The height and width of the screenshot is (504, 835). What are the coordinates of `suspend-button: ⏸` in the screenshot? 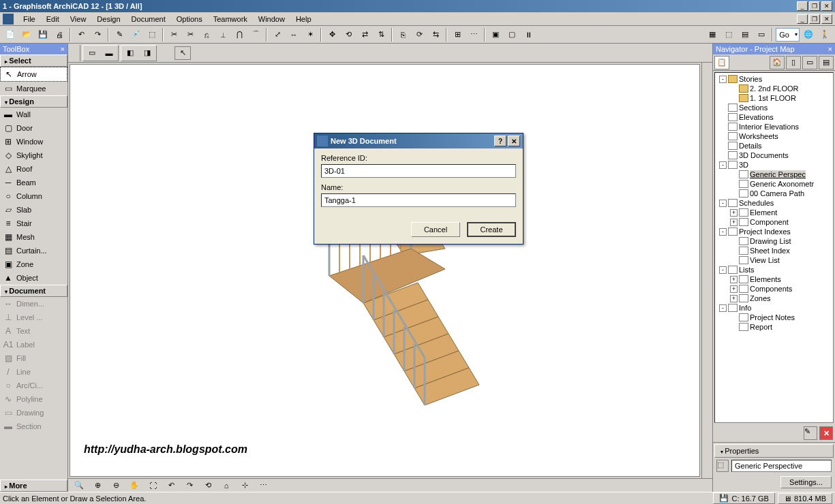 It's located at (528, 35).